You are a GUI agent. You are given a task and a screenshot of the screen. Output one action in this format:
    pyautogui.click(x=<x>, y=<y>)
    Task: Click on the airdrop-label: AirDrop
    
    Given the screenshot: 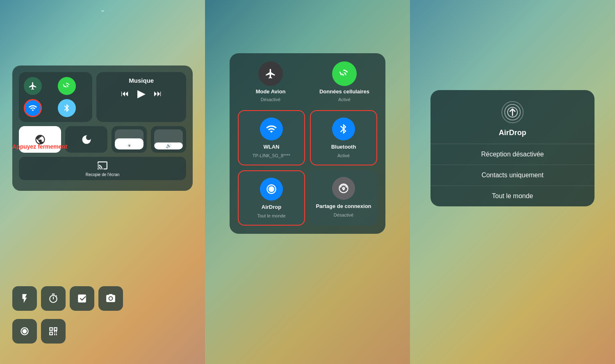 What is the action you would take?
    pyautogui.click(x=271, y=207)
    